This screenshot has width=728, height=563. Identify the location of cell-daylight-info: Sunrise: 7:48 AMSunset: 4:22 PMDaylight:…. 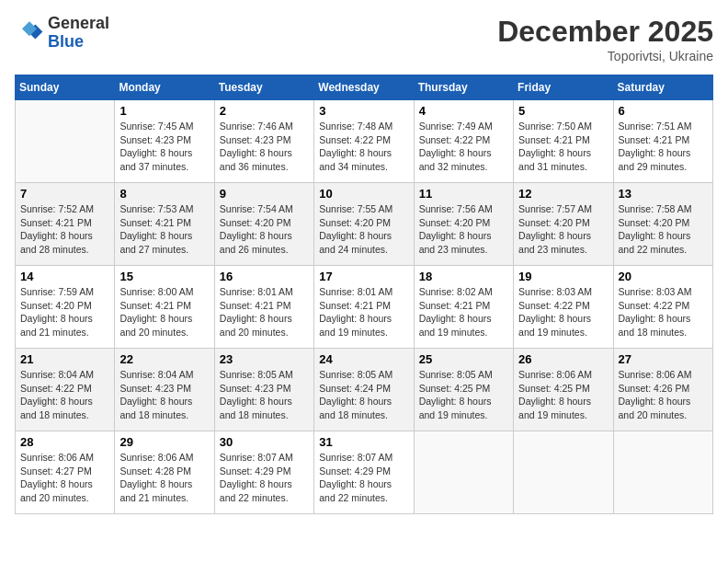
(364, 147).